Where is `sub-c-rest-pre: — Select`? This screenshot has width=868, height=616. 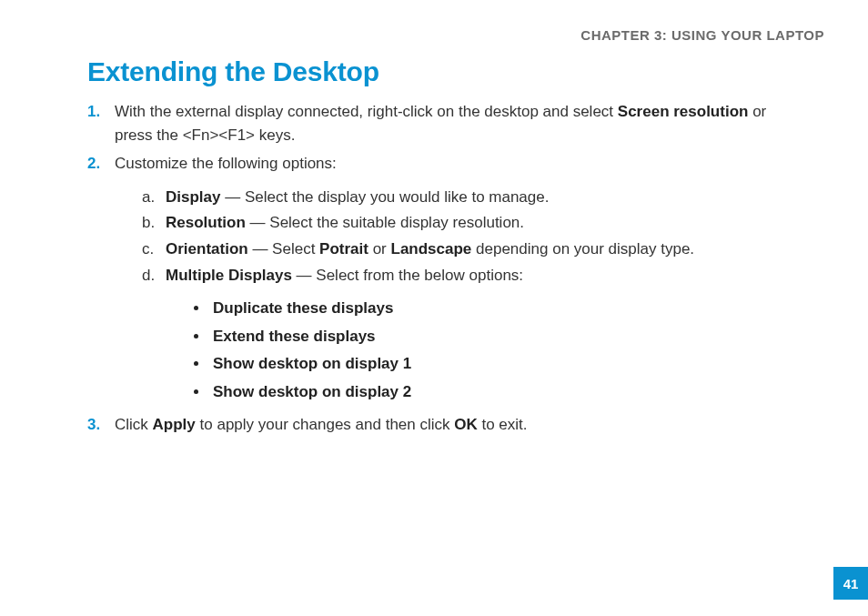
sub-c-rest-pre: — Select is located at coordinates (284, 249).